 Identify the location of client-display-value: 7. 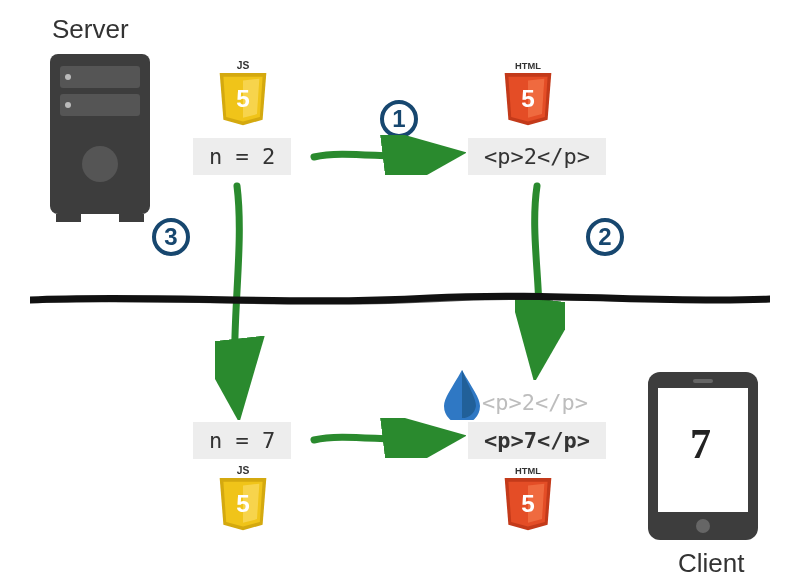
(700, 444).